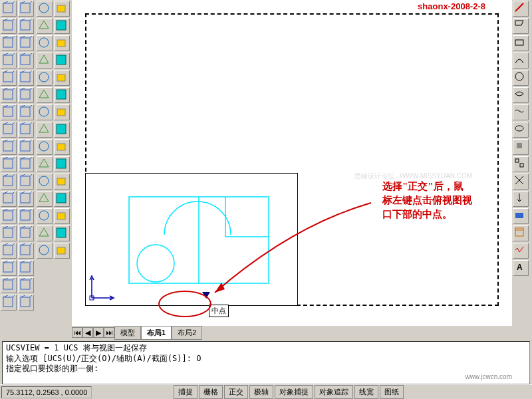 Image resolution: width=532 pixels, height=399 pixels. Describe the element at coordinates (392, 392) in the screenshot. I see `toggle-paper: 图纸` at that location.